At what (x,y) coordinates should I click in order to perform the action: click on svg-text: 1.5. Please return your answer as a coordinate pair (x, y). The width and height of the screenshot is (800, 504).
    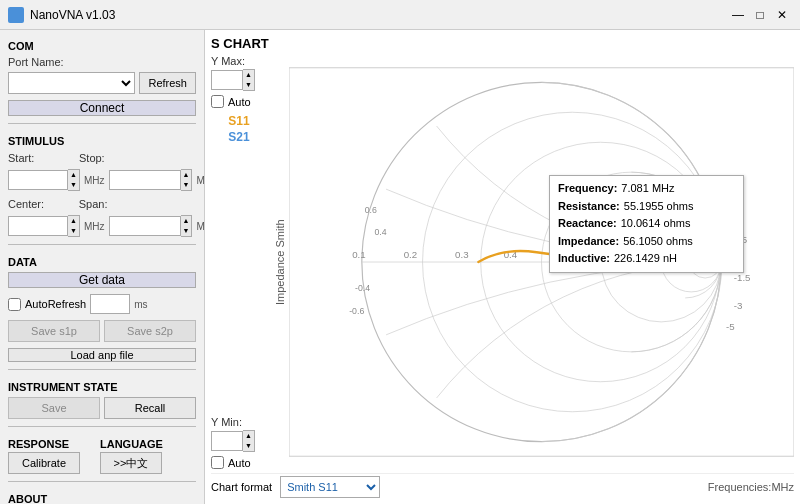
    Looking at the image, I should click on (741, 240).